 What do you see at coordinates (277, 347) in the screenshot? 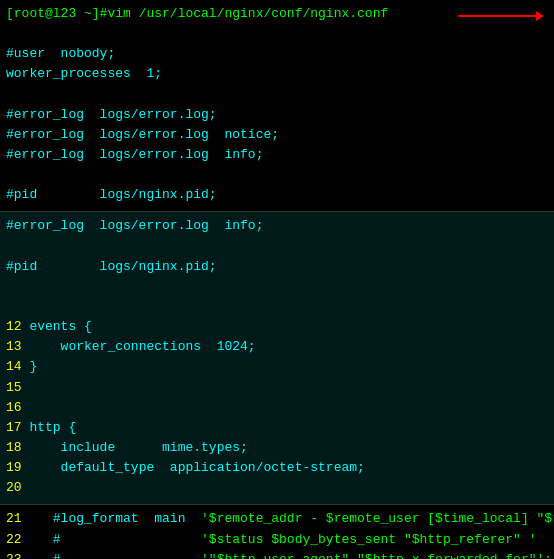
I see `p2-line13: 13 worker_connections 1024;` at bounding box center [277, 347].